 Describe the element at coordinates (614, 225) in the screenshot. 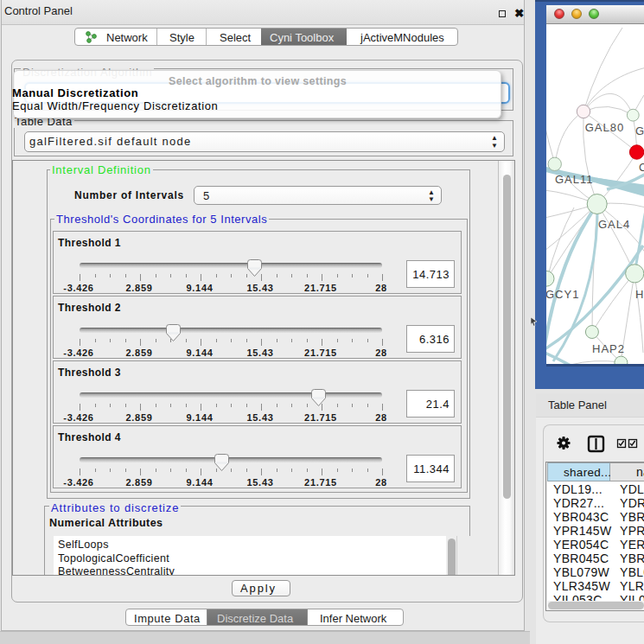

I see `svg-text: GAL4` at that location.